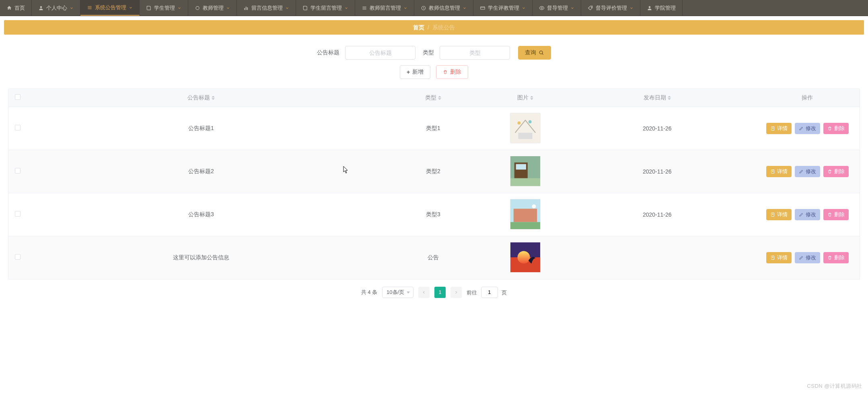  I want to click on topnav: 首页个人中心系统公告管理学生管理教师管理留言信息管理学生留言管理教师留言管理教师…, so click(434, 8).